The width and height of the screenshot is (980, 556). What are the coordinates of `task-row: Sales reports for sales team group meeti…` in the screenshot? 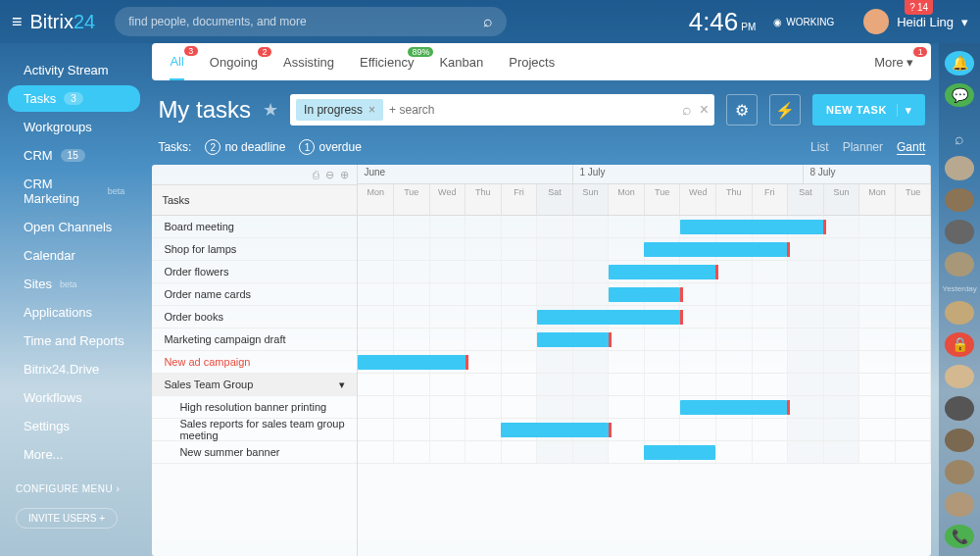 It's located at (255, 430).